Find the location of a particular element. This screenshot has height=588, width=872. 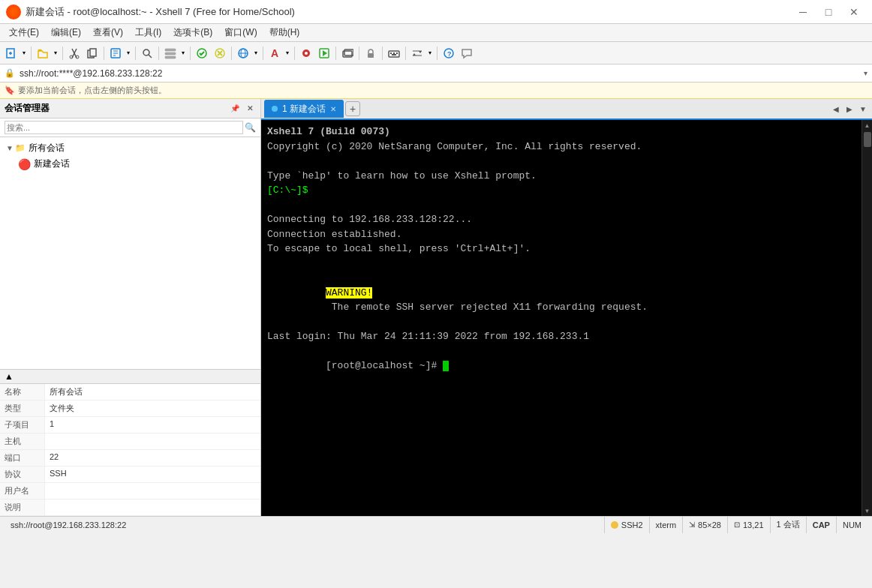

play-button is located at coordinates (324, 53).